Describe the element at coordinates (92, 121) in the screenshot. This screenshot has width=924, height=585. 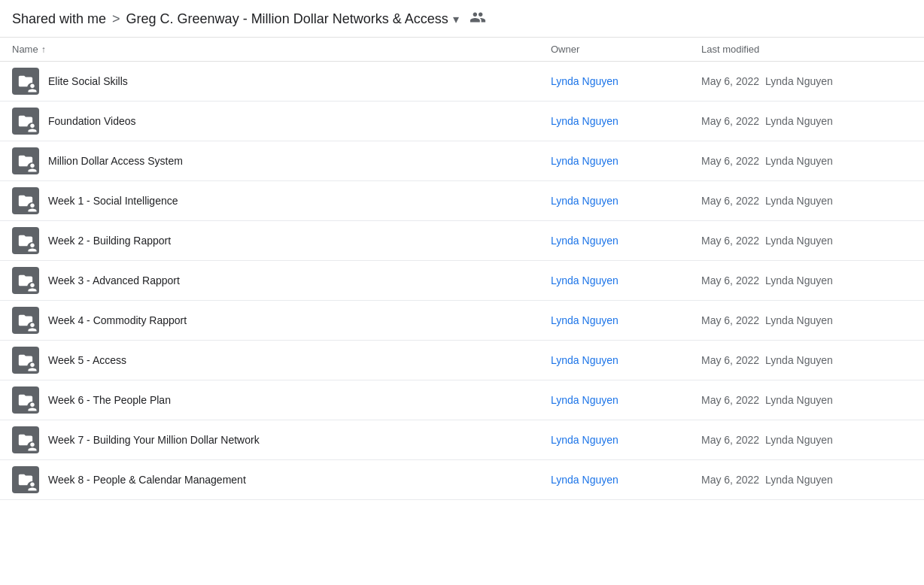
I see `row-filename: Foundation Videos` at that location.